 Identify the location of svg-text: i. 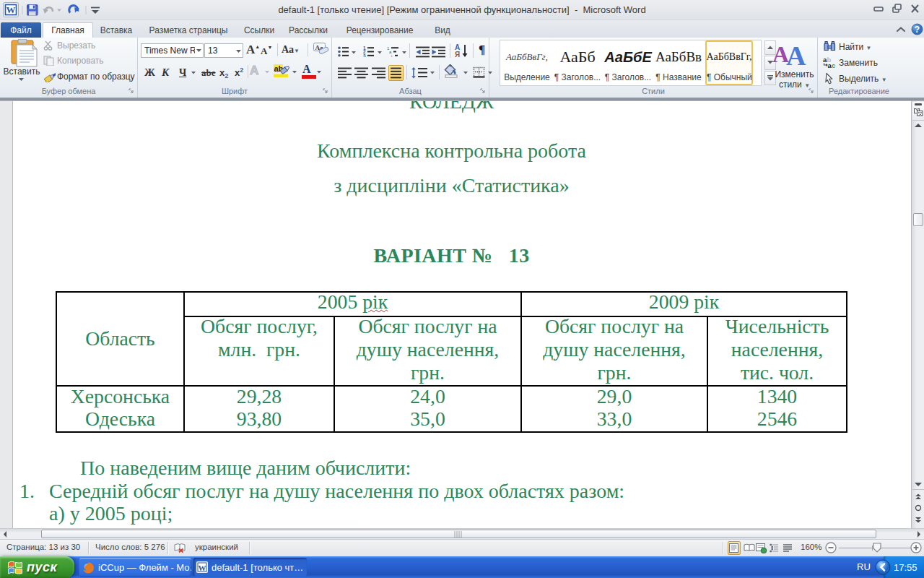
(391, 56).